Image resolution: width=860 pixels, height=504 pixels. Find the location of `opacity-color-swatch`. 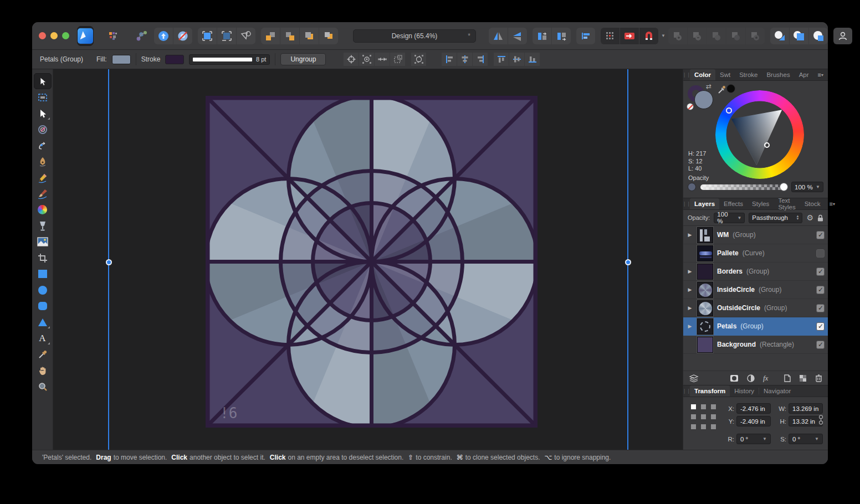

opacity-color-swatch is located at coordinates (692, 187).